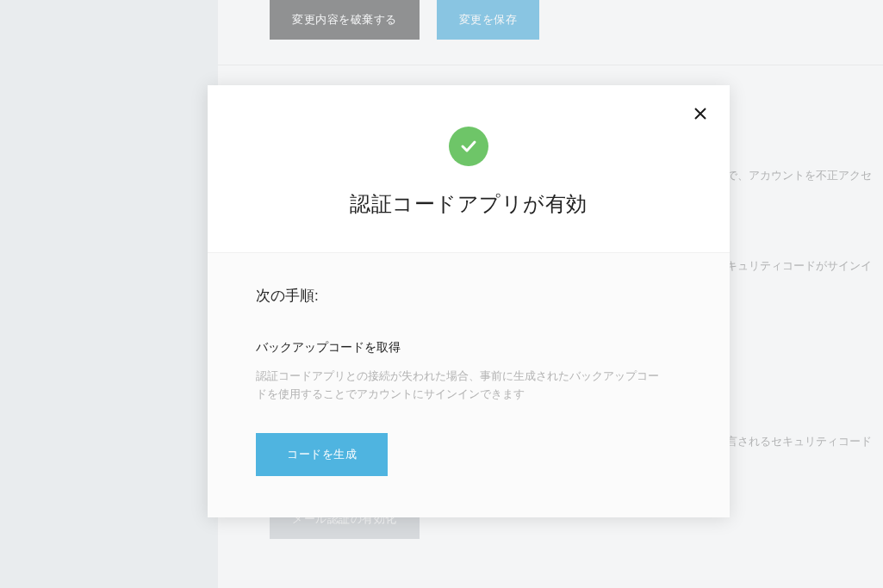 Image resolution: width=883 pixels, height=588 pixels. What do you see at coordinates (469, 348) in the screenshot?
I see `backup-code-heading: バックアップコードを取得` at bounding box center [469, 348].